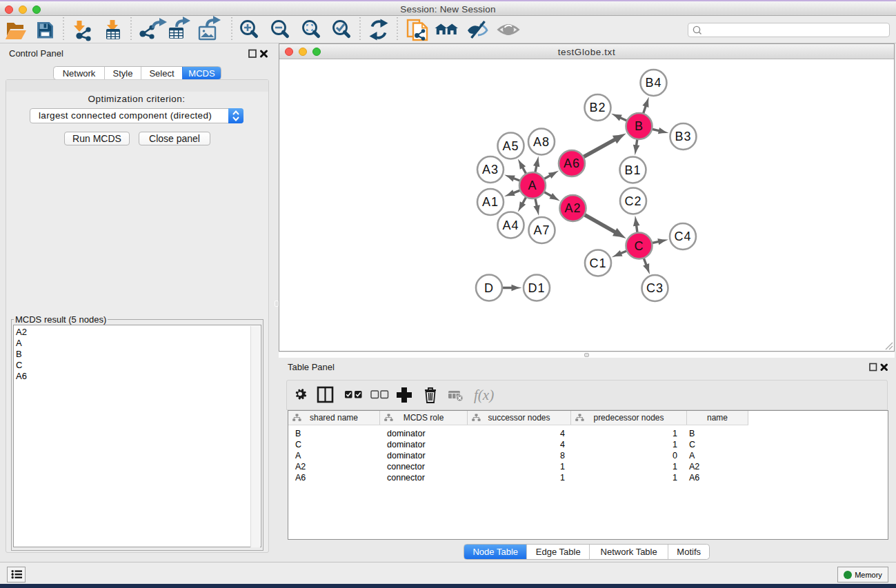  What do you see at coordinates (572, 163) in the screenshot?
I see `svg-text: A6` at bounding box center [572, 163].